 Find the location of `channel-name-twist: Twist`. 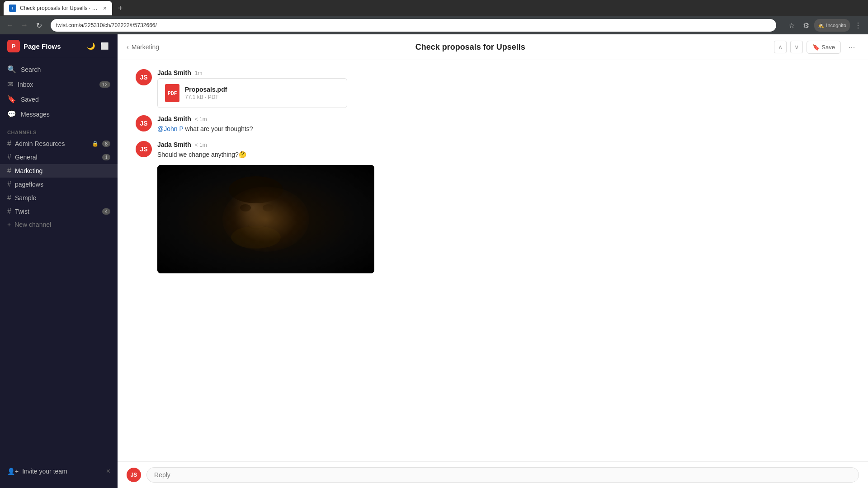

channel-name-twist: Twist is located at coordinates (57, 211).